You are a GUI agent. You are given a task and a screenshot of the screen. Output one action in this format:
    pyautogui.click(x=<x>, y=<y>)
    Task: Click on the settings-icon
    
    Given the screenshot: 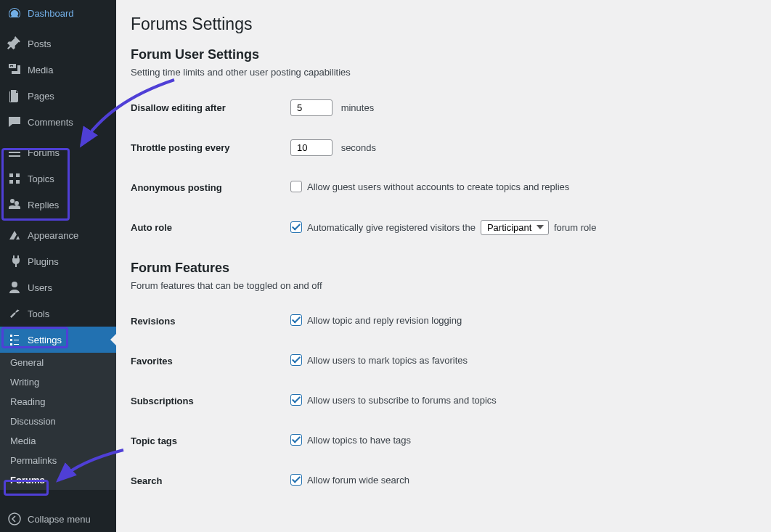 What is the action you would take?
    pyautogui.click(x=15, y=340)
    